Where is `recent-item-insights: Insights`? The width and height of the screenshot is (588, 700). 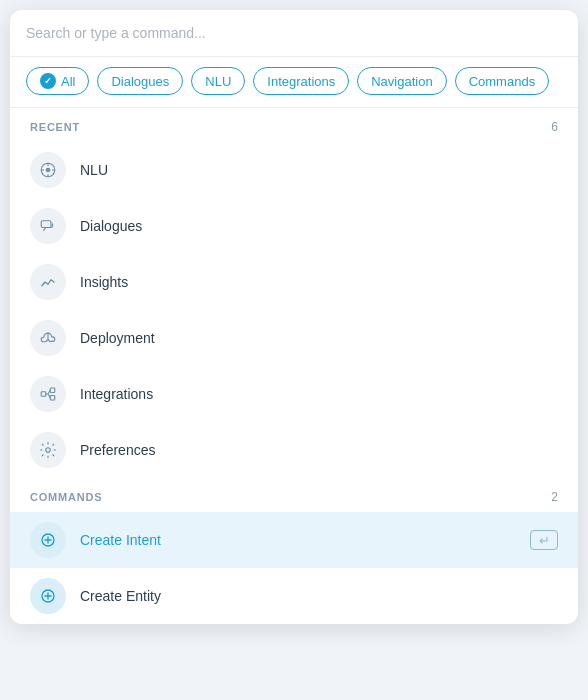
recent-item-insights: Insights is located at coordinates (294, 282).